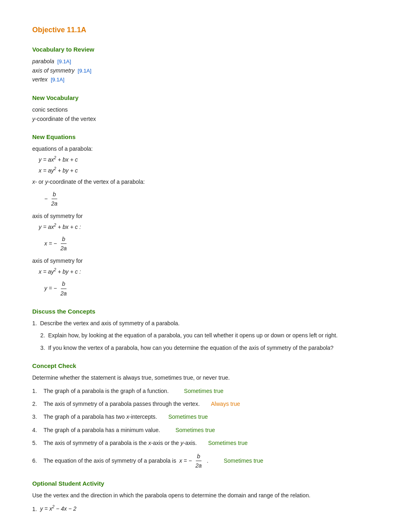 The image size is (411, 532). What do you see at coordinates (206, 137) in the screenshot?
I see `new-equations-heading: New Equations` at bounding box center [206, 137].